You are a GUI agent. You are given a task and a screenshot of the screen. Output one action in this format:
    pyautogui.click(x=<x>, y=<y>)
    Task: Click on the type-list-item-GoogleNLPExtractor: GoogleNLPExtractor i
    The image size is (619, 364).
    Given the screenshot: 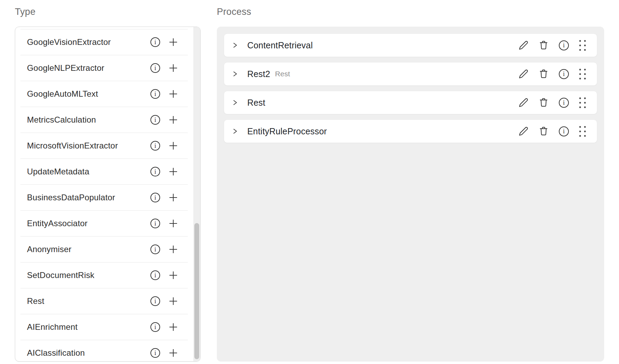 What is the action you would take?
    pyautogui.click(x=104, y=68)
    